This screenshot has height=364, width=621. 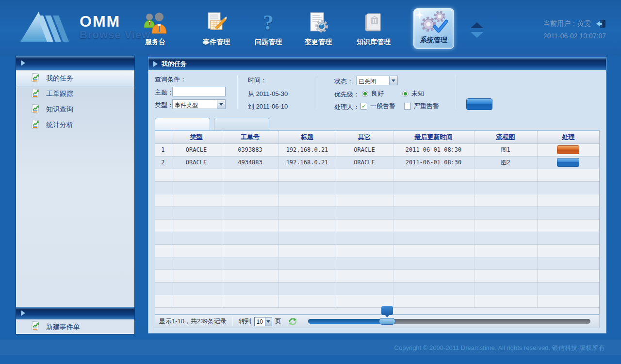 I want to click on subject-input, so click(x=199, y=92).